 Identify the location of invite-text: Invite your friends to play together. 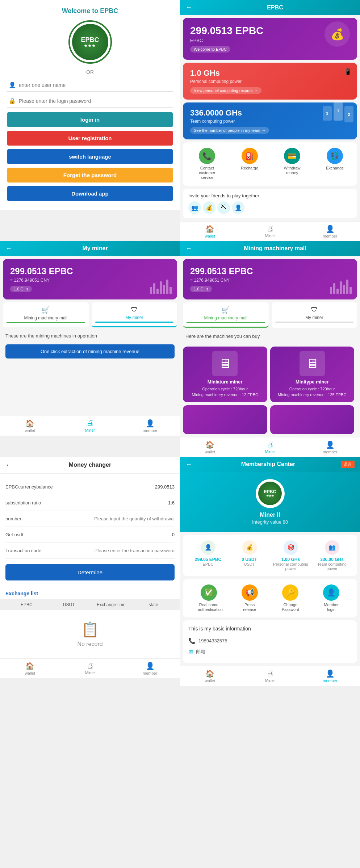
(270, 196).